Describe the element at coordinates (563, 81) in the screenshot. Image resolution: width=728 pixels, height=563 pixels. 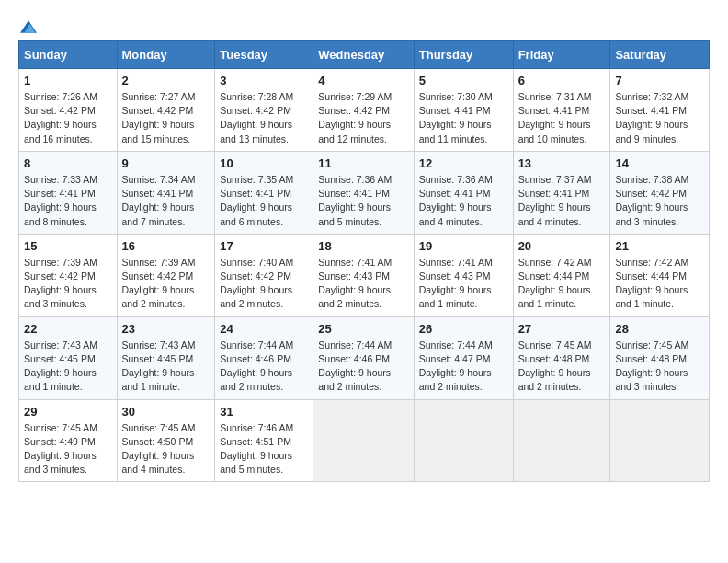
I see `day-number: 6` at that location.